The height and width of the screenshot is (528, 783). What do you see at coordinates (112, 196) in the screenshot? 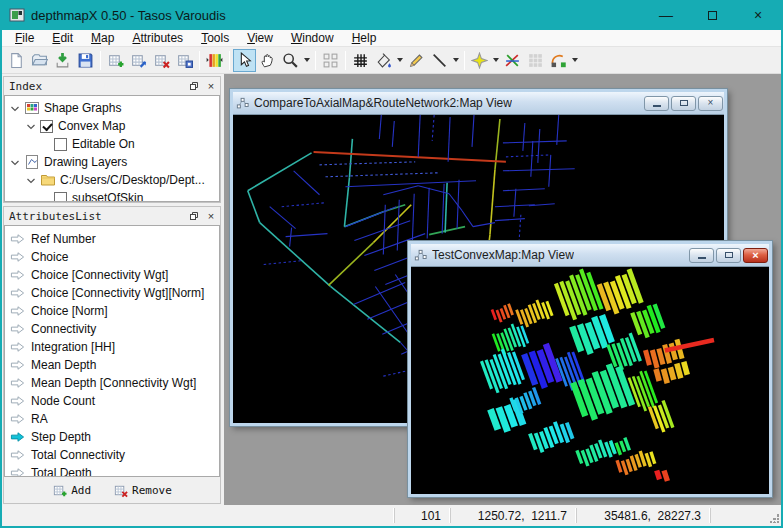
I see `tree-item-subsetofskin: subsetOfSkin` at bounding box center [112, 196].